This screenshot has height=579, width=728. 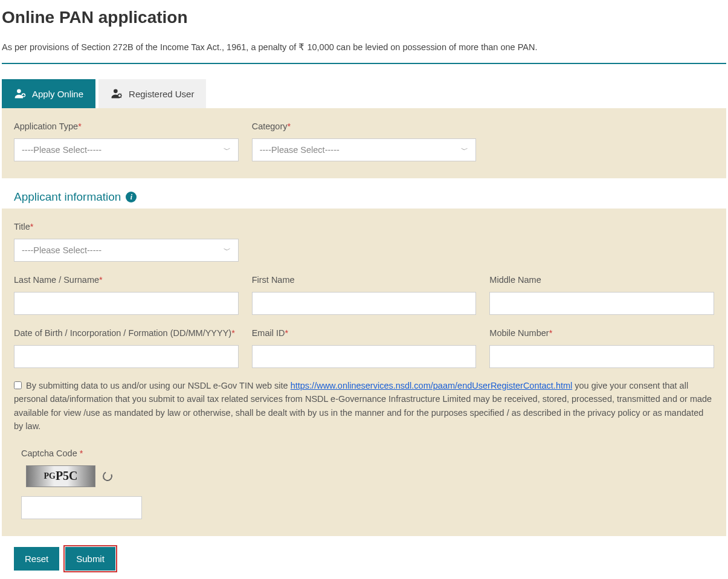 I want to click on tab-apply-online: Apply Online, so click(x=48, y=94).